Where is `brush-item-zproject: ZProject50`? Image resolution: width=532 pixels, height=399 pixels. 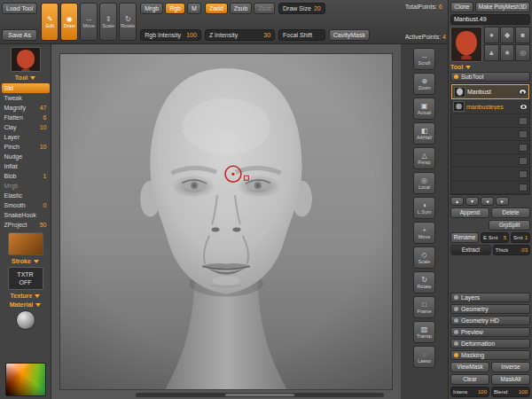 brush-item-zproject: ZProject50 is located at coordinates (26, 225).